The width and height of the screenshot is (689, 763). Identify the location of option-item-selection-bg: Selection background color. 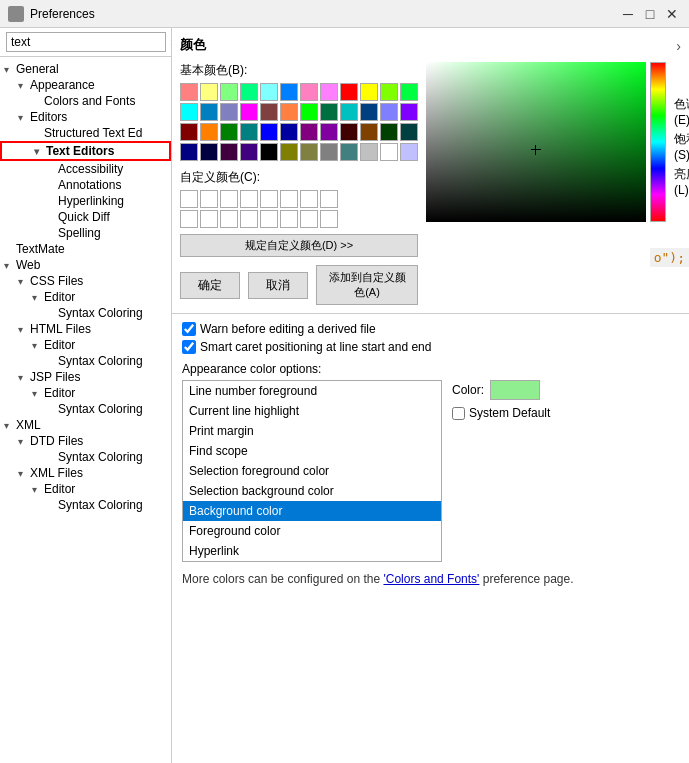
(312, 491).